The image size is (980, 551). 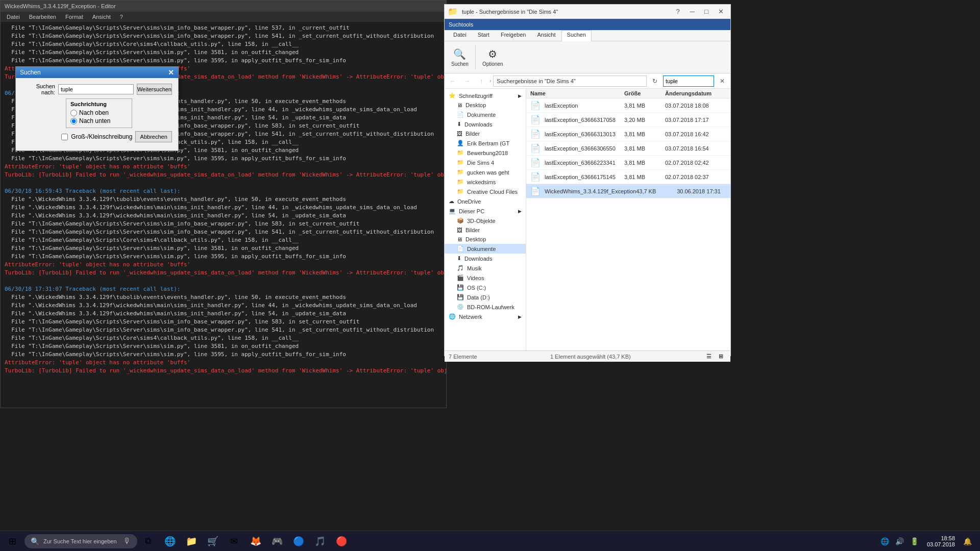 I want to click on file-item: 📄 lastException_63666223341 3,81 MB 02.0…, so click(x=628, y=163).